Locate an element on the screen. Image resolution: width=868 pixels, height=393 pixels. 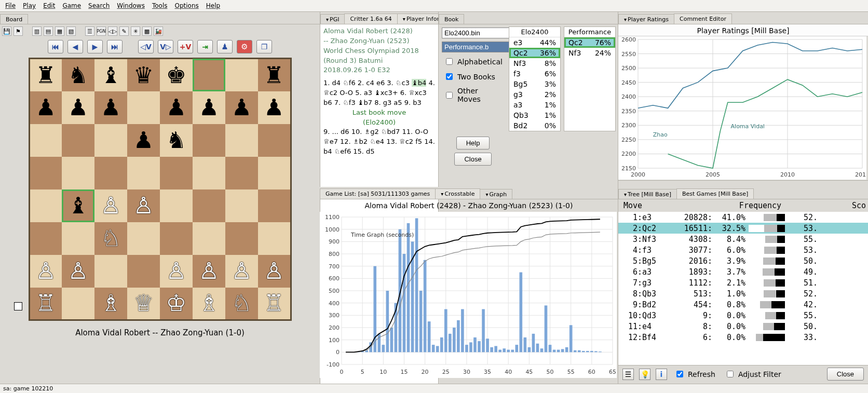
book-move-Bg5: Bg53% is located at coordinates (535, 84).